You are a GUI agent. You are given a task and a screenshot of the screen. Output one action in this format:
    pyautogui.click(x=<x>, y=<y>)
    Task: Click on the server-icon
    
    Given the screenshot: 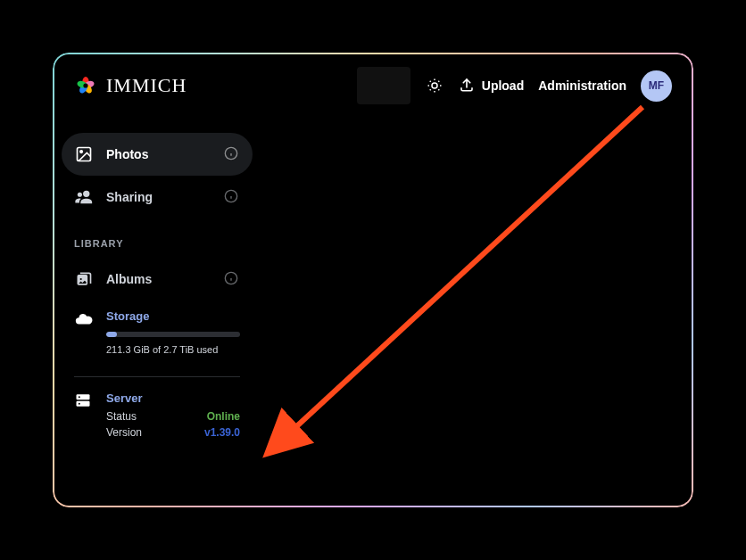 What is the action you would take?
    pyautogui.click(x=84, y=401)
    